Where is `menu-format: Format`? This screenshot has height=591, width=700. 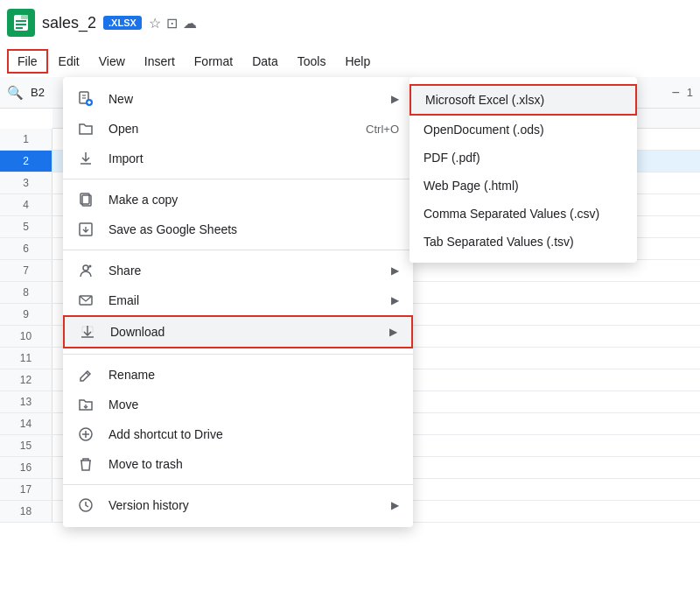 menu-format: Format is located at coordinates (214, 61).